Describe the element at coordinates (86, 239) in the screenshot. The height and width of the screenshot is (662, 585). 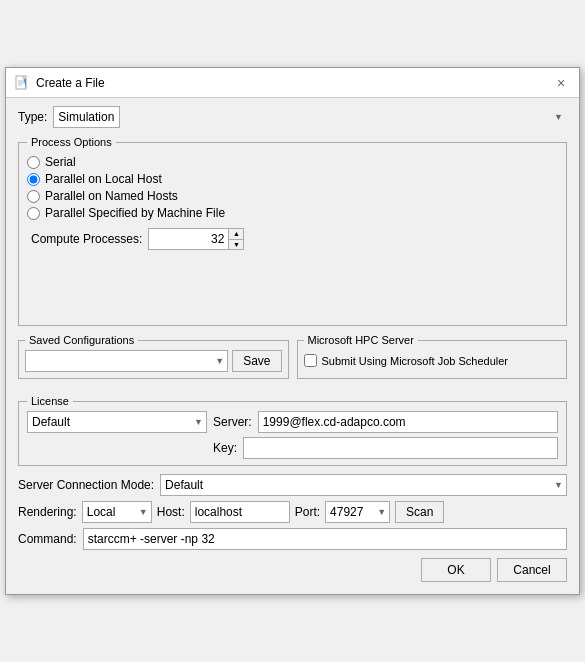
I see `compute-label: Compute Processes:` at that location.